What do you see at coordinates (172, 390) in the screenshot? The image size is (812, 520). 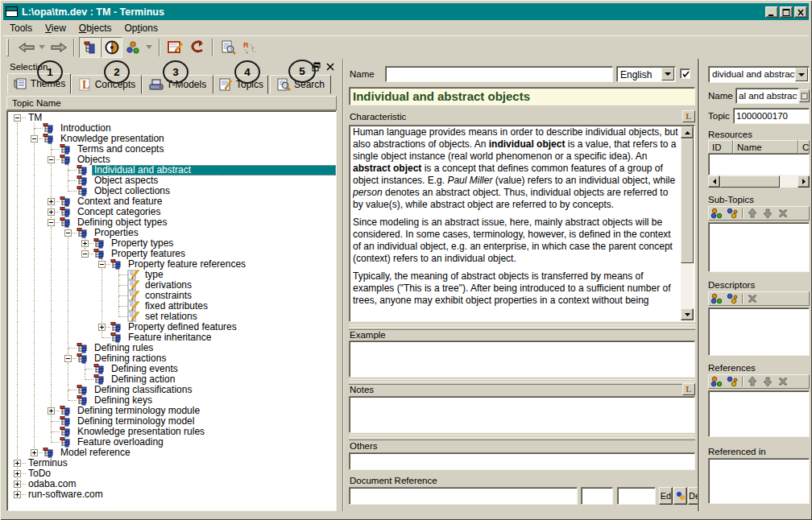 I see `tree-item: Defining classifications` at bounding box center [172, 390].